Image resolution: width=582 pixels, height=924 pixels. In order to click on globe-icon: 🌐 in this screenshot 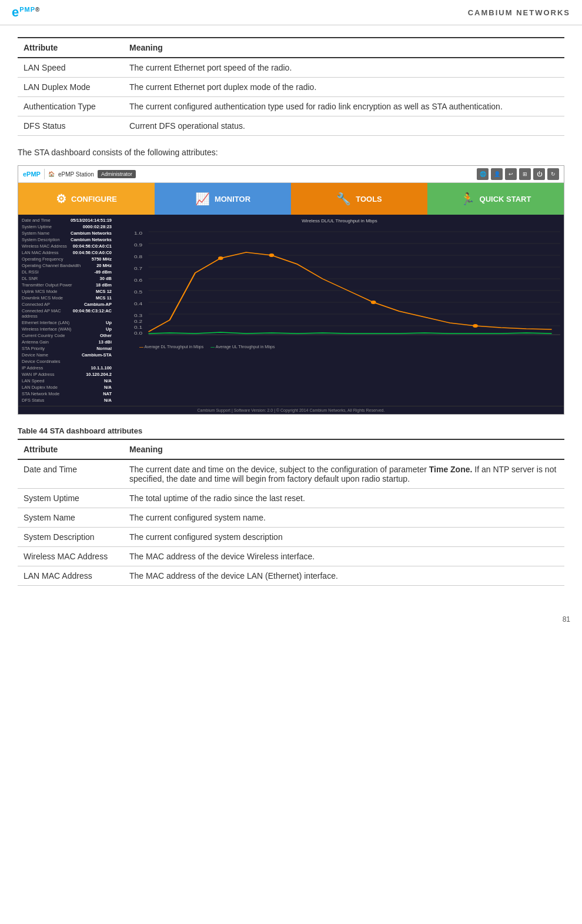, I will do `click(483, 174)`.